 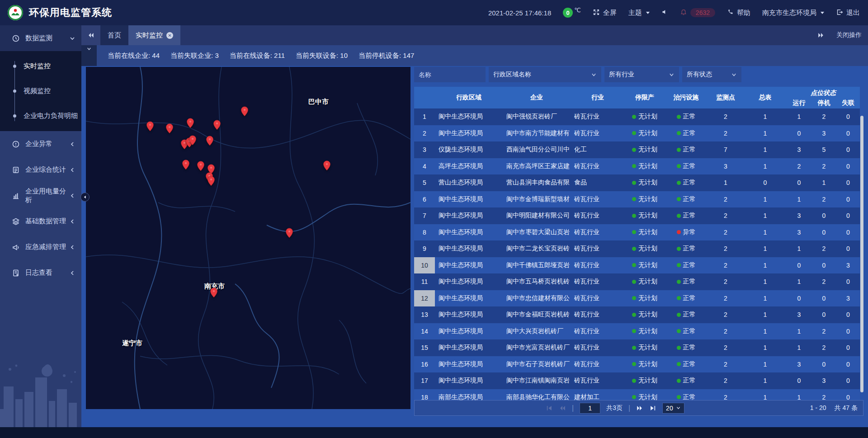 I want to click on sidebar-item-base-data-management: 基础数据管理, so click(x=41, y=221).